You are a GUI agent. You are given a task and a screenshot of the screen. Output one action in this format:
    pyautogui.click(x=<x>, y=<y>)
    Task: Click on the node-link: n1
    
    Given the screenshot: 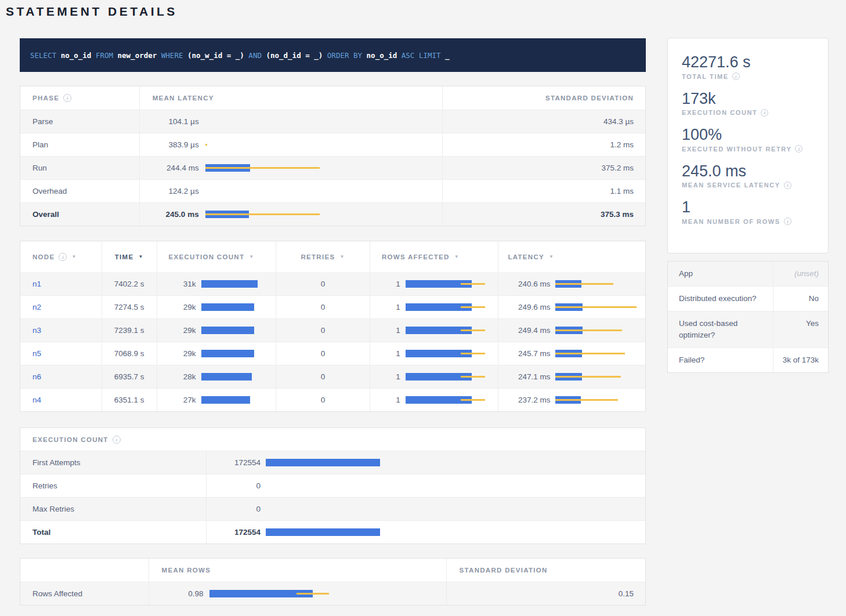 What is the action you would take?
    pyautogui.click(x=37, y=284)
    